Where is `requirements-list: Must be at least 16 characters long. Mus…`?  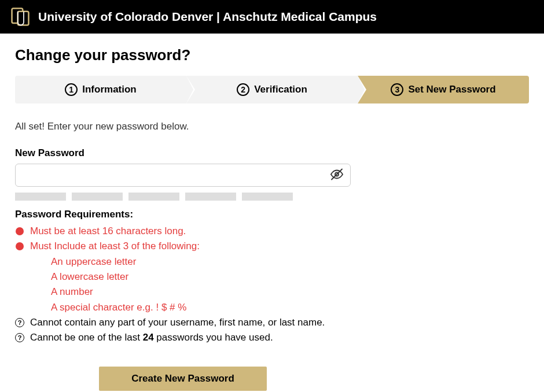
requirements-list: Must be at least 16 characters long. Mus… is located at coordinates (272, 239).